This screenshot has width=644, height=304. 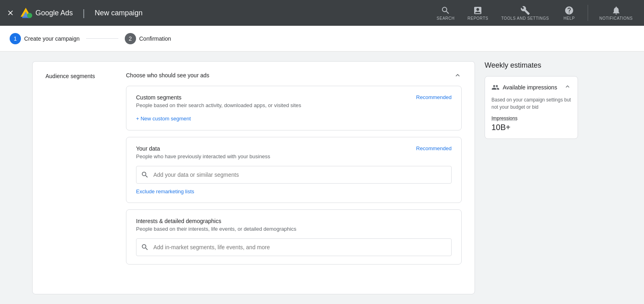 I want to click on interests-description: People based on their interests, life ev…, so click(x=294, y=229).